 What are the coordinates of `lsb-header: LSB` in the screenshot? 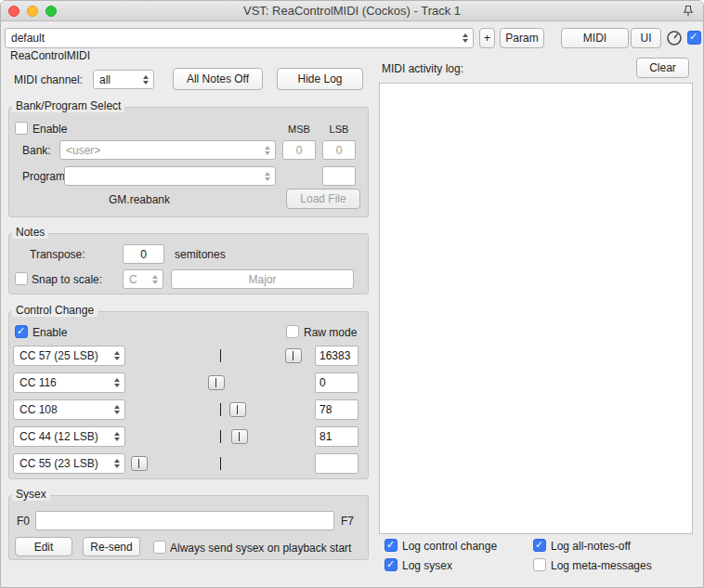 It's located at (339, 129).